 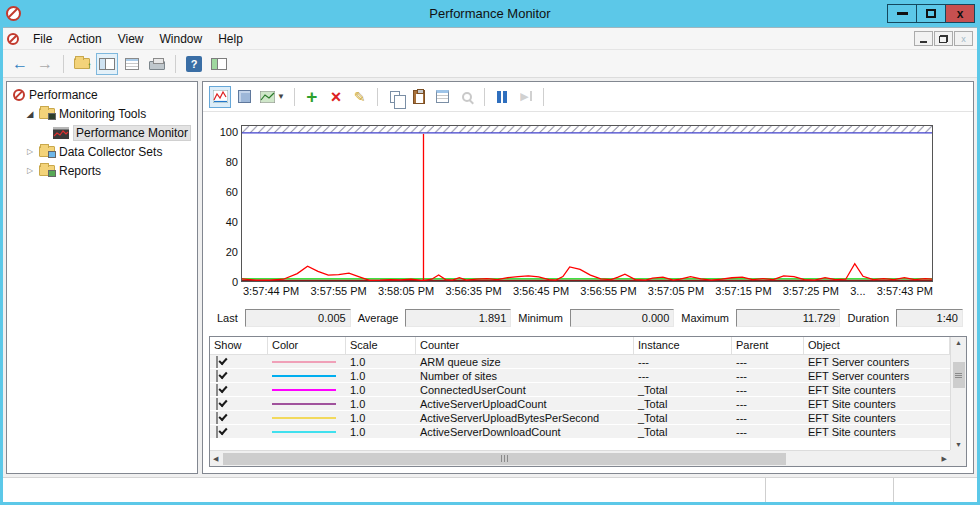 I want to click on mdi-minimize-button, so click(x=924, y=38).